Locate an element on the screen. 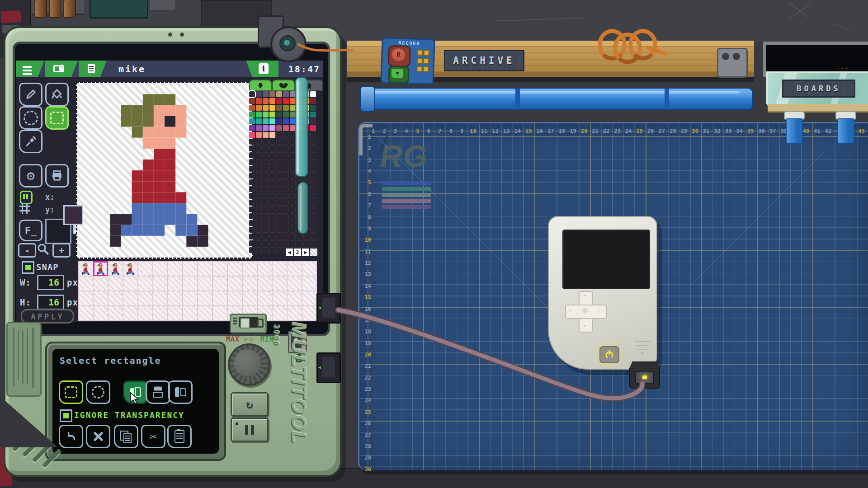  settings-button: ⚙ is located at coordinates (31, 176).